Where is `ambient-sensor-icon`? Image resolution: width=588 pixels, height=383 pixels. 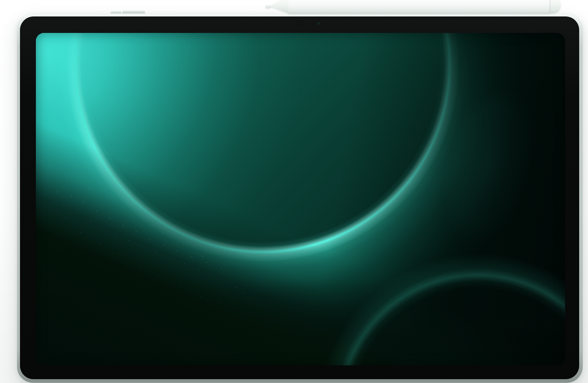 ambient-sensor-icon is located at coordinates (319, 24).